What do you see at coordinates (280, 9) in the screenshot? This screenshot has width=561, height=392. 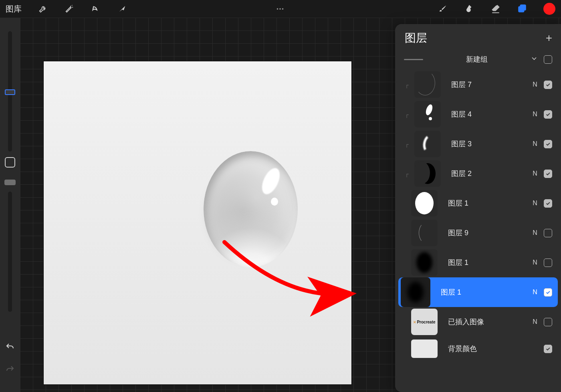 I see `overflow-menu-icon: •••` at bounding box center [280, 9].